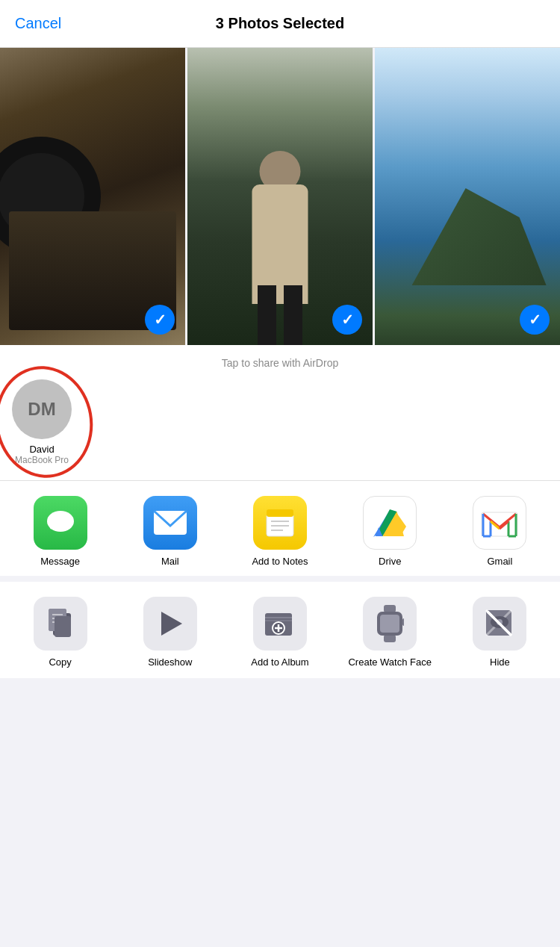 This screenshot has width=560, height=947. What do you see at coordinates (280, 532) in the screenshot?
I see `share-apps-section: Message Mail Ad` at bounding box center [280, 532].